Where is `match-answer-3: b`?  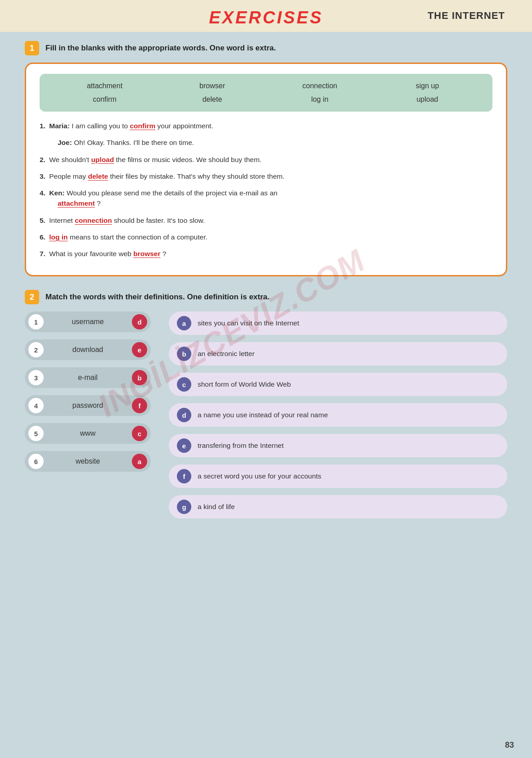 match-answer-3: b is located at coordinates (140, 378).